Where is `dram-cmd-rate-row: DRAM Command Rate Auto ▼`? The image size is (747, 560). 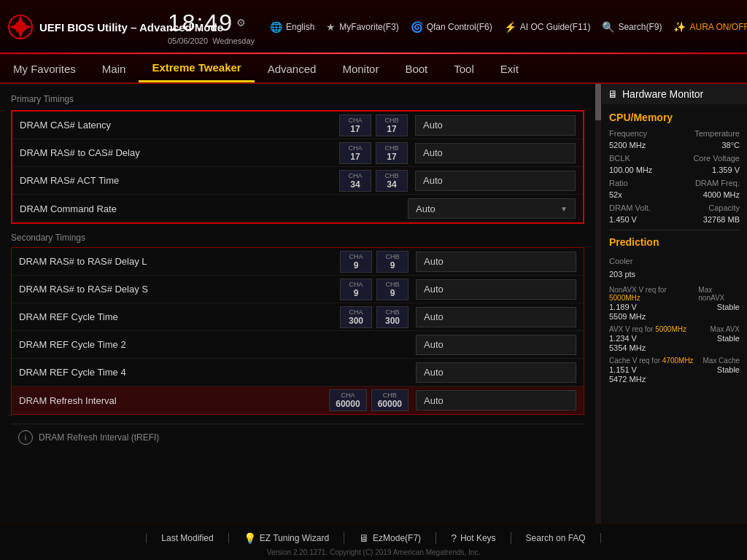 dram-cmd-rate-row: DRAM Command Rate Auto ▼ is located at coordinates (298, 209).